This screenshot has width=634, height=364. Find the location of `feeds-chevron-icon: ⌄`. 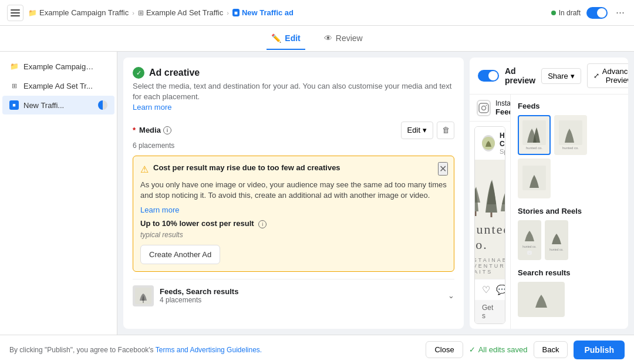

feeds-chevron-icon: ⌄ is located at coordinates (451, 296).